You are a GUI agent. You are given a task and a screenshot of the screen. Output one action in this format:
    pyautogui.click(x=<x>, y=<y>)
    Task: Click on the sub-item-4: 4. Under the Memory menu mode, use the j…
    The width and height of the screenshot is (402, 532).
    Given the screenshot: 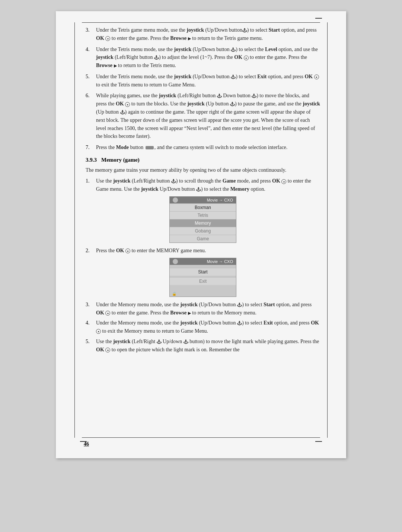 What is the action you would take?
    pyautogui.click(x=203, y=327)
    